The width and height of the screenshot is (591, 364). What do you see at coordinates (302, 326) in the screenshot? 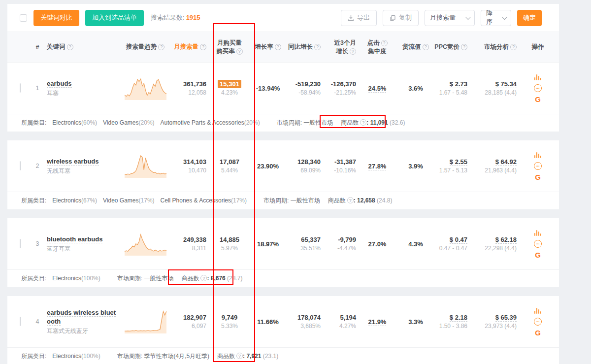
I see `yoy-sub: 3,685%` at bounding box center [302, 326].